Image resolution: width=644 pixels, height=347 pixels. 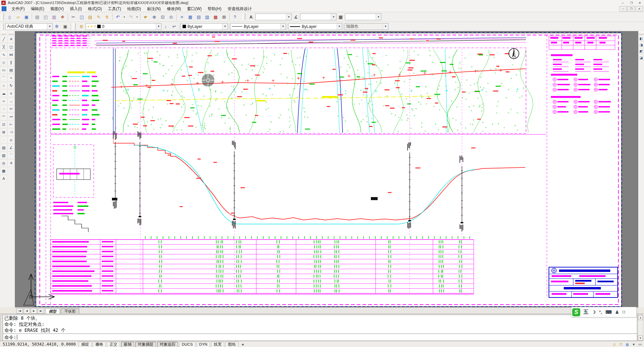 I want to click on help-button: ?, so click(x=235, y=17).